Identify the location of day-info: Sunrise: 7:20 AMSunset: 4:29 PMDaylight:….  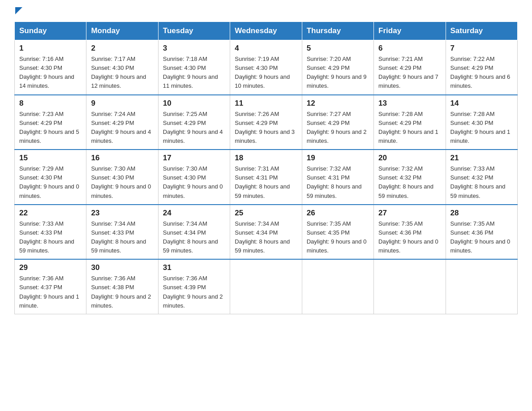
(338, 73).